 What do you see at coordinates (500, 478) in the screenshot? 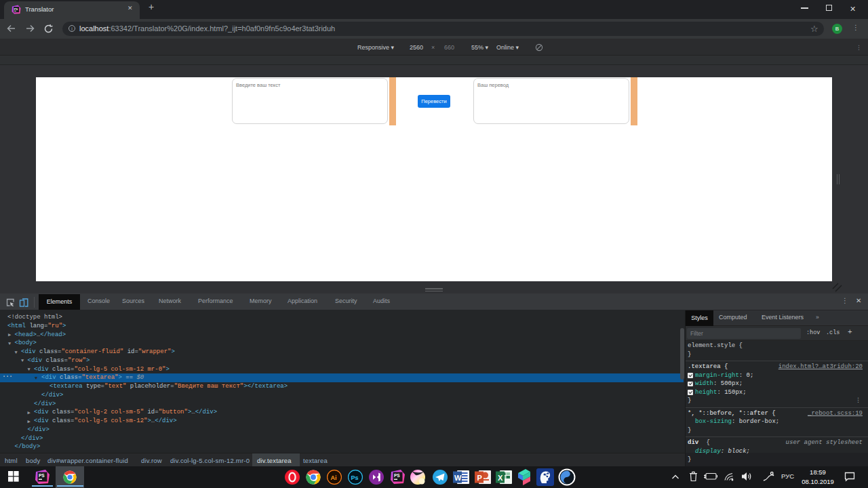
I see `svg-text: X` at bounding box center [500, 478].